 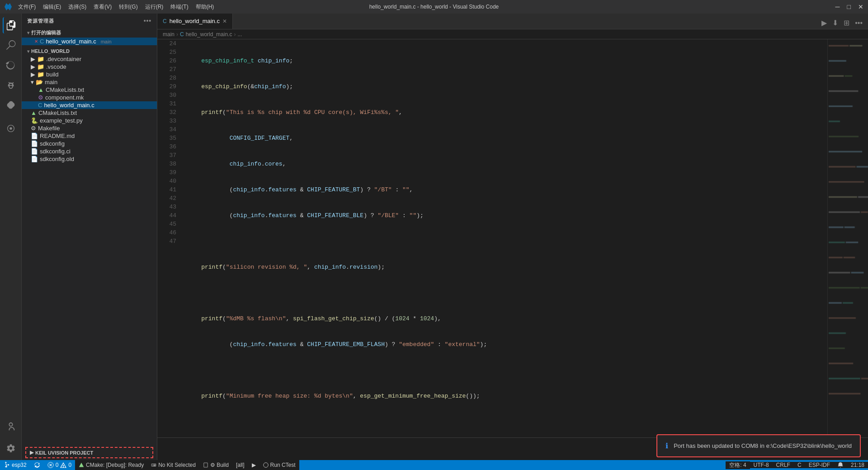 I want to click on tree-item-example-test: 🐍 example_test.py, so click(x=90, y=120).